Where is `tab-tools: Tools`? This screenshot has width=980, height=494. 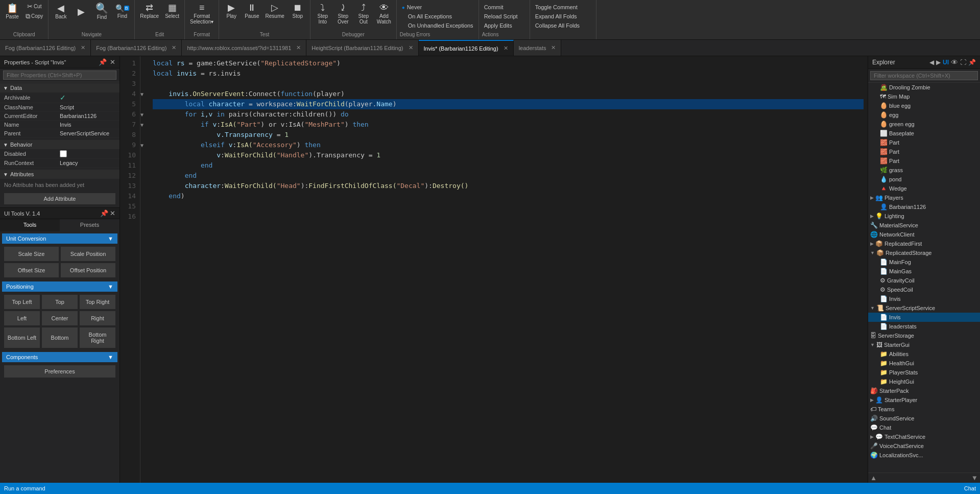 tab-tools: Tools is located at coordinates (30, 225).